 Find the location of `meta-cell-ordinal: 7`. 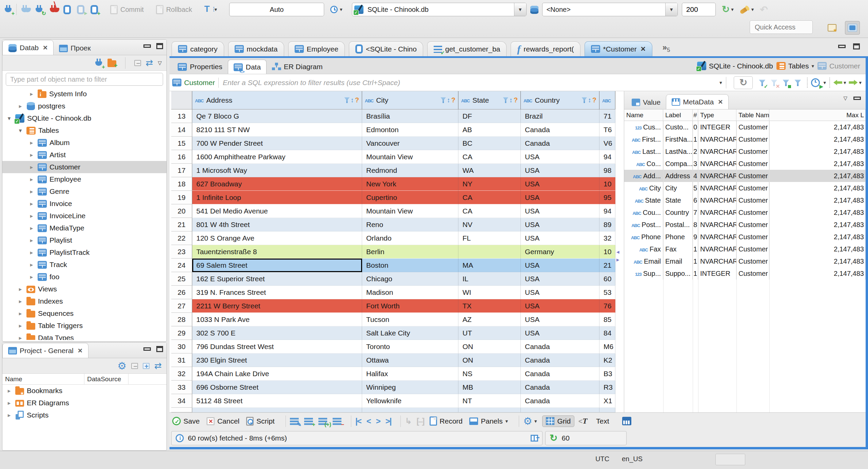

meta-cell-ordinal: 7 is located at coordinates (695, 212).